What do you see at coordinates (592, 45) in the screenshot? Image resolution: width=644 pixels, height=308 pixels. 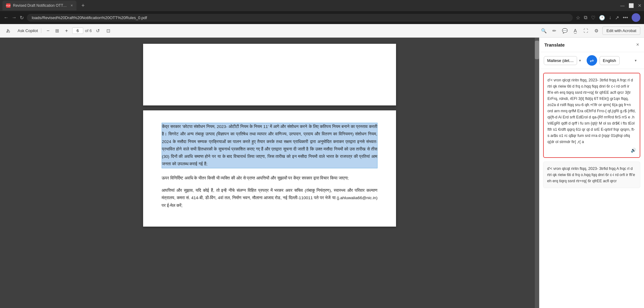 I see `translate-panel-header: Translate ×` at bounding box center [592, 45].